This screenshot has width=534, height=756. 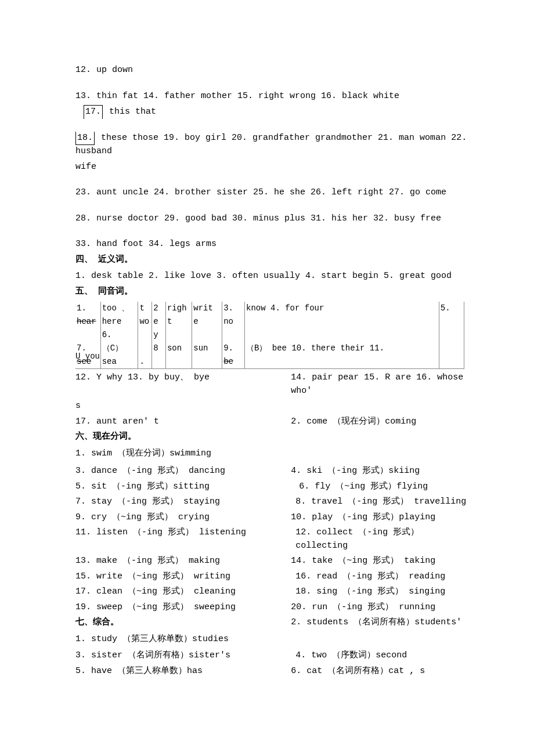 What do you see at coordinates (272, 639) in the screenshot?
I see `cc-line-1: 1. study （第三人称单数）studies` at bounding box center [272, 639].